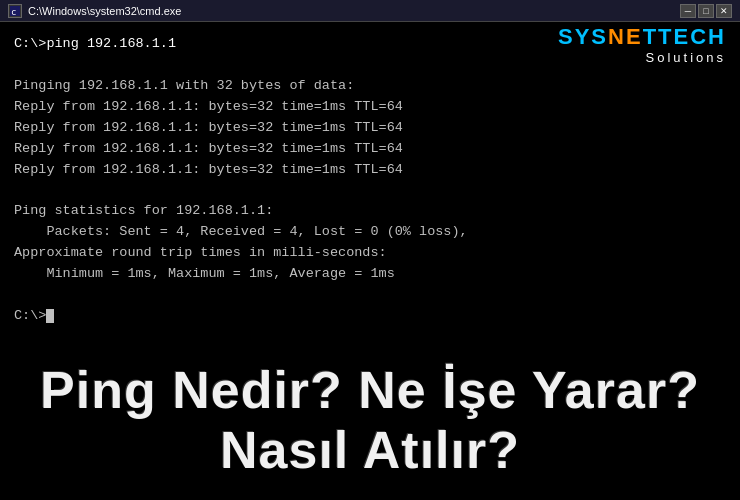  Describe the element at coordinates (370, 108) in the screenshot. I see `cmd-reply-1: Reply from 192.168.1.1: bytes=32 time=1m…` at that location.